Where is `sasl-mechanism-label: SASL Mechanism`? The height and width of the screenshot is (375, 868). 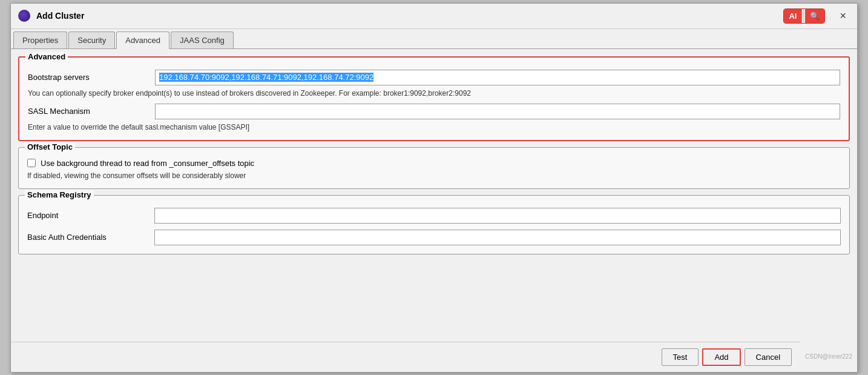 sasl-mechanism-label: SASL Mechanism is located at coordinates (88, 111).